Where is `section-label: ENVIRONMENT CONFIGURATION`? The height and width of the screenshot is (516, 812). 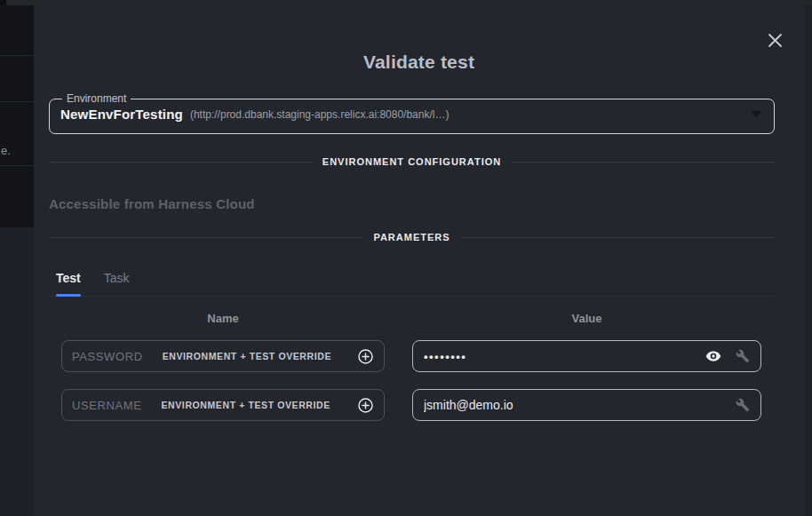 section-label: ENVIRONMENT CONFIGURATION is located at coordinates (412, 162).